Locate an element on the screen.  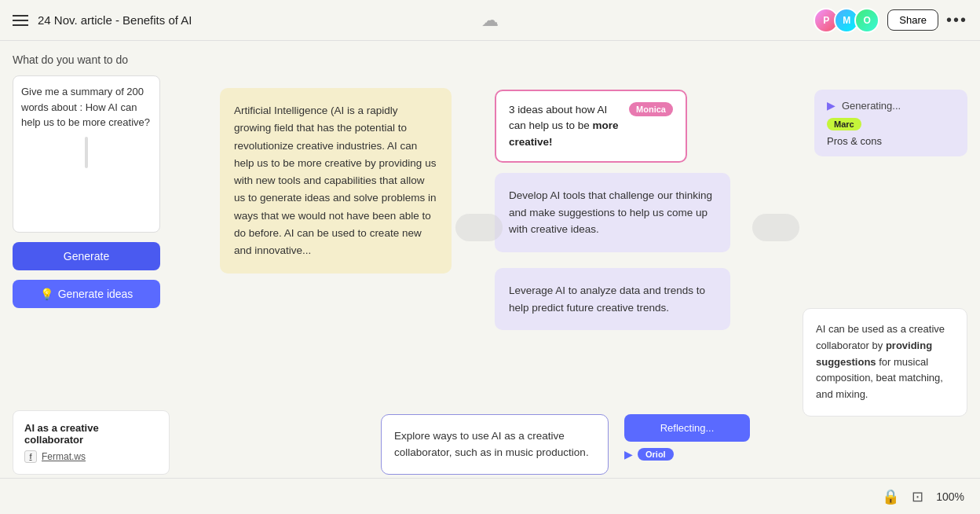
explore-card: Explore ways to use AI as a creative col… is located at coordinates (495, 445).